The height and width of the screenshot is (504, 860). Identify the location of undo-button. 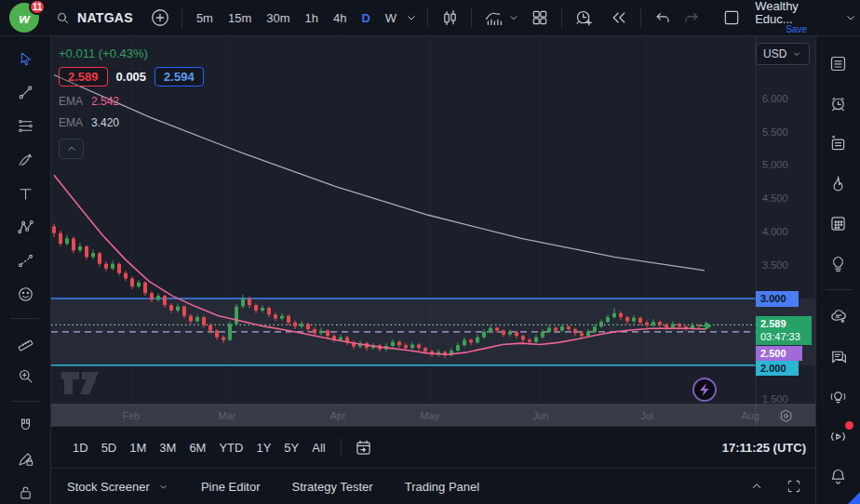
(663, 18).